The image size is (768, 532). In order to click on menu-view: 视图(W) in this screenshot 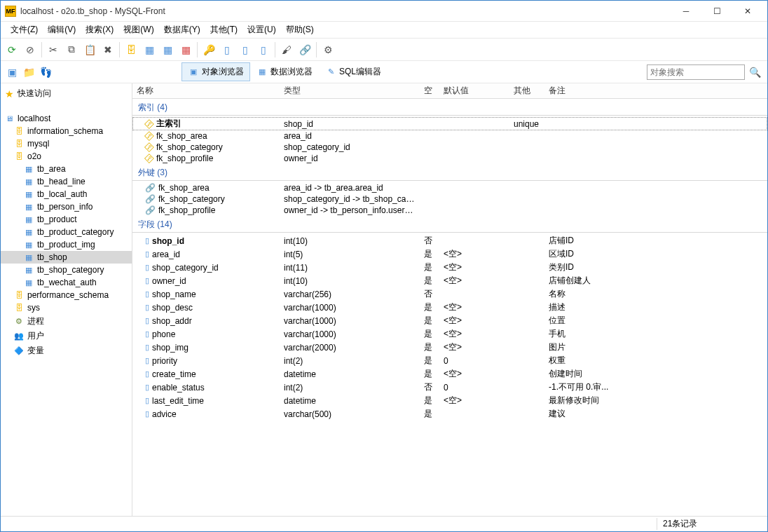, I will do `click(139, 29)`.